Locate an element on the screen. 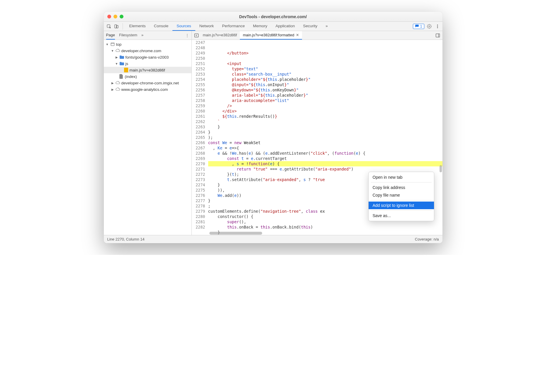 The width and height of the screenshot is (546, 392). tree-file: (index) is located at coordinates (148, 76).